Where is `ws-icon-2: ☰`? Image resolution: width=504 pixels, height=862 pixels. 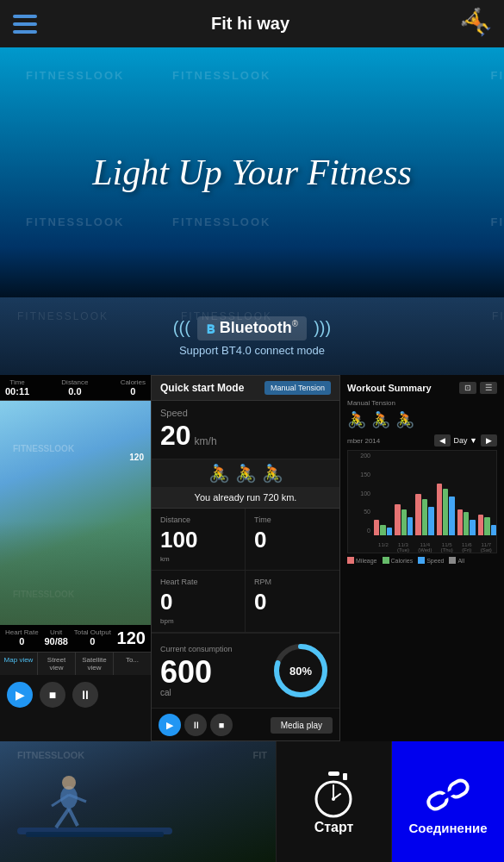
ws-icon-2: ☰ is located at coordinates (488, 388).